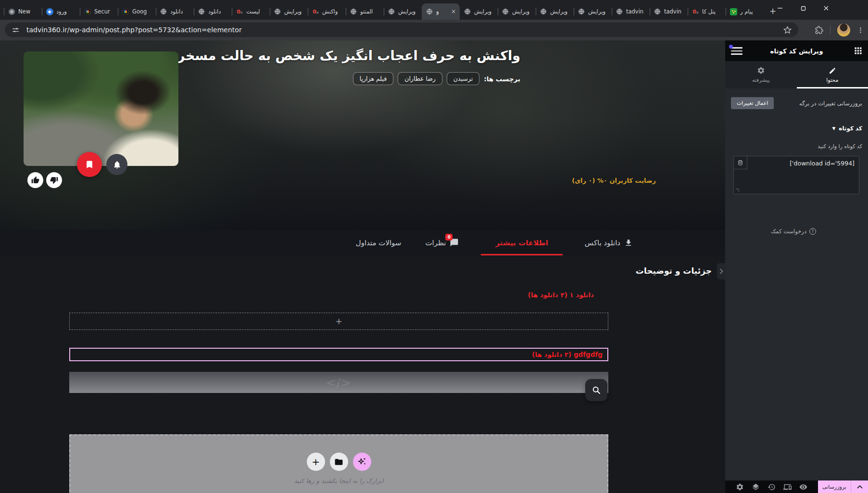 The width and height of the screenshot is (868, 493). What do you see at coordinates (831, 103) in the screenshot?
I see `update-note: بروزرسانی تغییرات در برگه` at bounding box center [831, 103].